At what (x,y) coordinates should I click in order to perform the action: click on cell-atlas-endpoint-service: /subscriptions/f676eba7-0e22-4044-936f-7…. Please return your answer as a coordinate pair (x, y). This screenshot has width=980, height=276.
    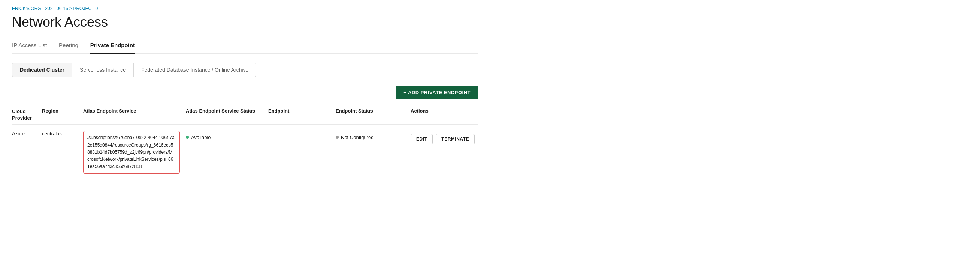
    Looking at the image, I should click on (135, 152).